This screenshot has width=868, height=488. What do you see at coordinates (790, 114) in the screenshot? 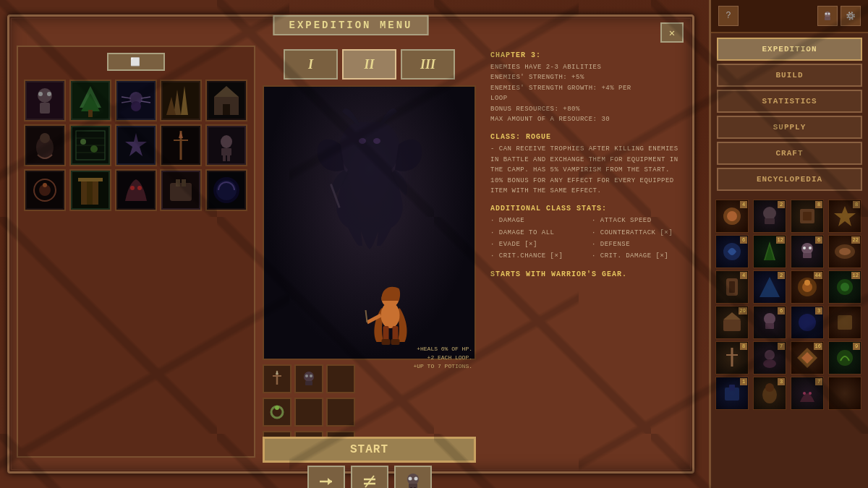
I see `nav-buttons: EXPEDITION BUILD STATISTICS SUPPLY CRAFT…` at bounding box center [790, 114].